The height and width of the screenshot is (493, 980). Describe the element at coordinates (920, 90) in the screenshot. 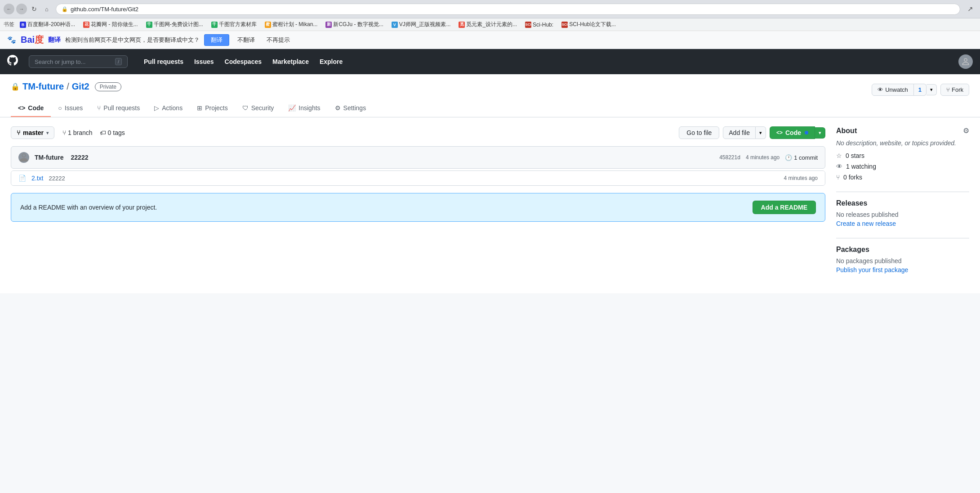

I see `watch-count: 1` at that location.